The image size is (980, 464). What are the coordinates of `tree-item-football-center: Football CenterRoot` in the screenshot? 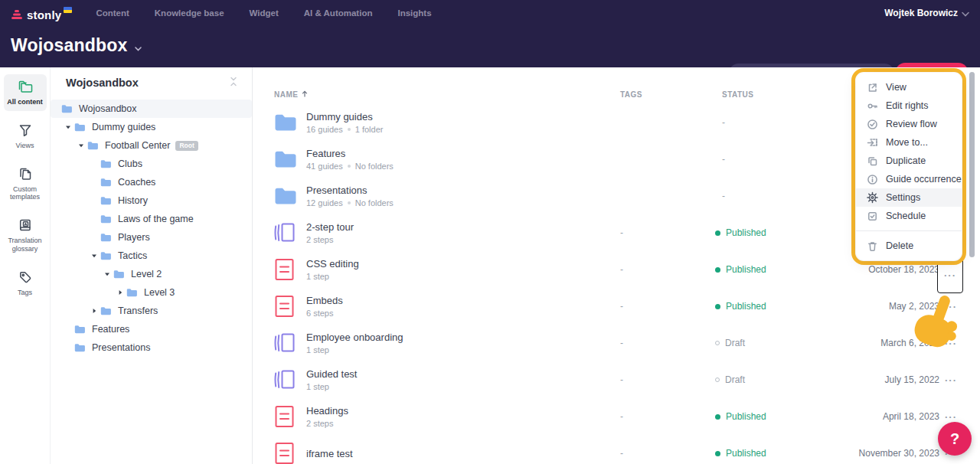 It's located at (152, 145).